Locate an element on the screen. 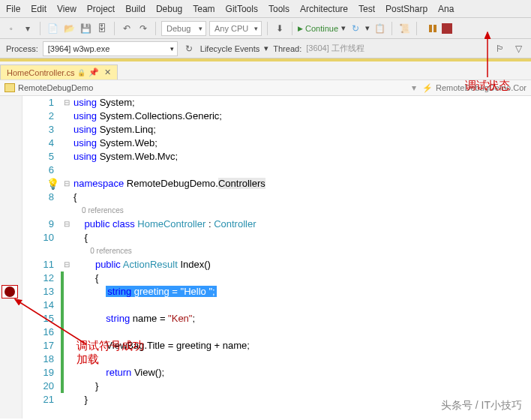  line-numbers: 123456789101112131415161718192021 is located at coordinates (41, 257).